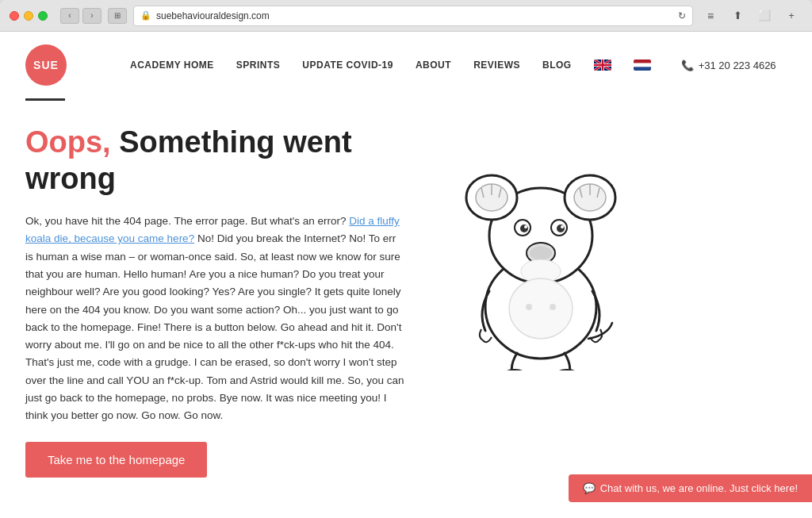 The width and height of the screenshot is (812, 518). I want to click on sidebar-button: ⬜, so click(764, 16).